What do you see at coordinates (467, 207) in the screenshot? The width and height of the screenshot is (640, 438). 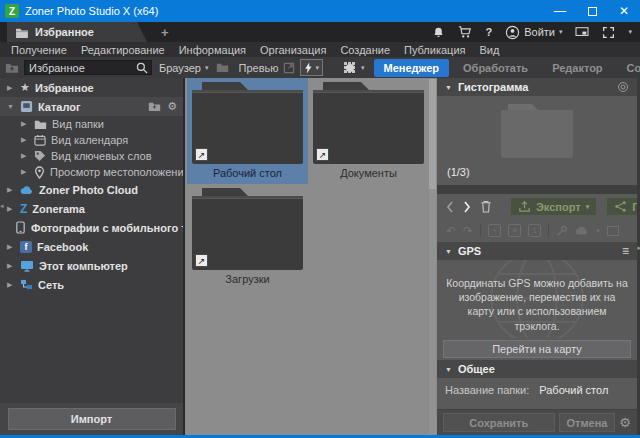 I see `next-item-icon` at bounding box center [467, 207].